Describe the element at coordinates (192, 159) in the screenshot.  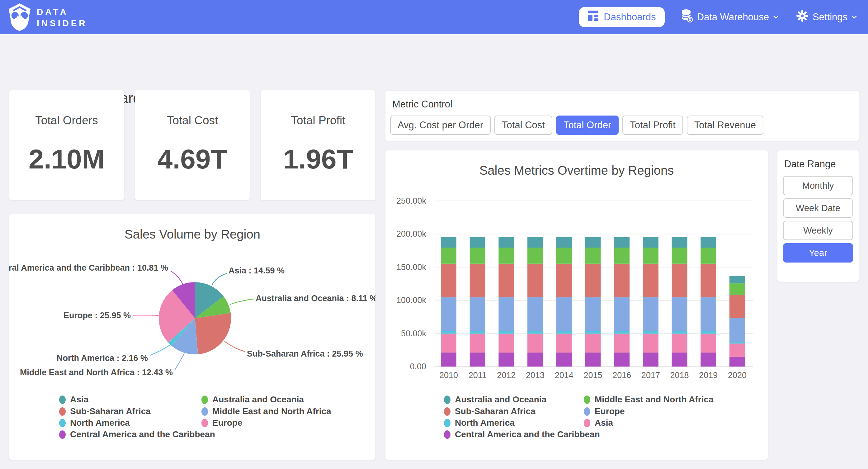
I see `kpi-value: 4.69T` at that location.